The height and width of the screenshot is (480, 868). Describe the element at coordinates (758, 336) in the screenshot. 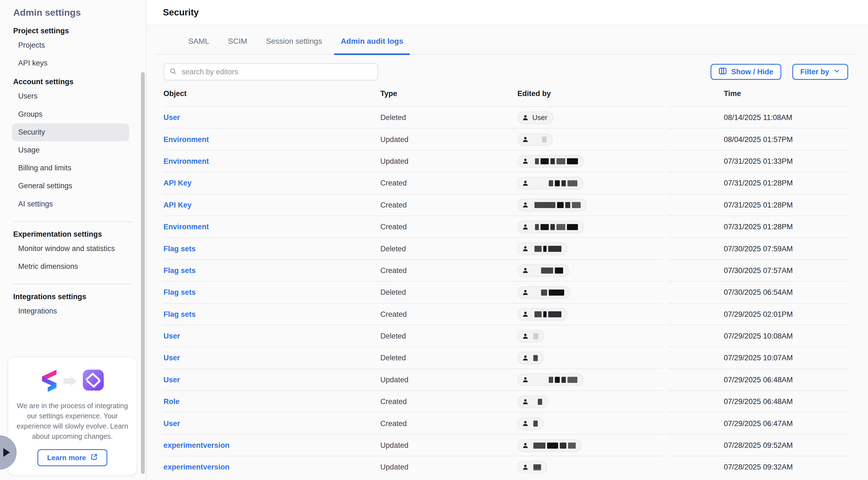

I see `time-cell: 07/29/2025 10:08AM` at that location.